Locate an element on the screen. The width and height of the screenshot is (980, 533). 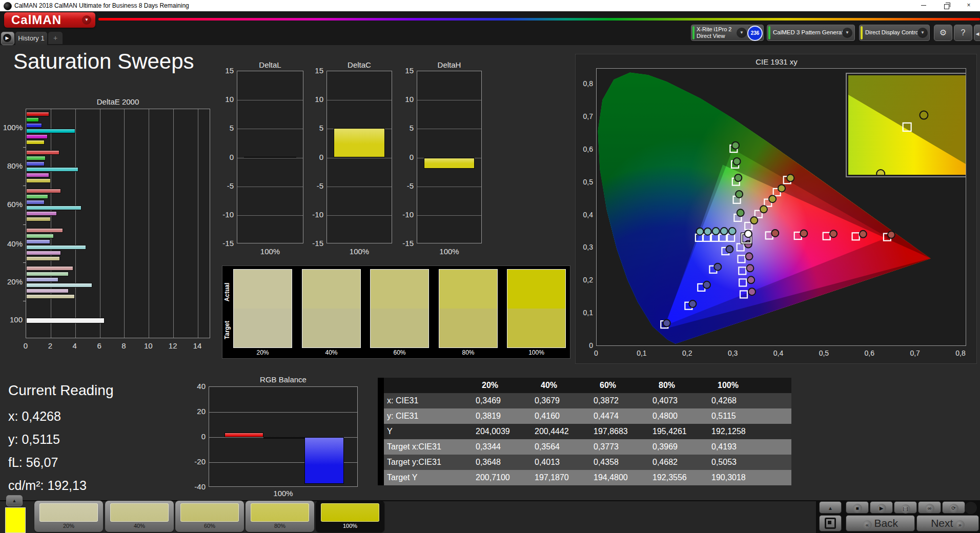
add-tab-button: + is located at coordinates (55, 38).